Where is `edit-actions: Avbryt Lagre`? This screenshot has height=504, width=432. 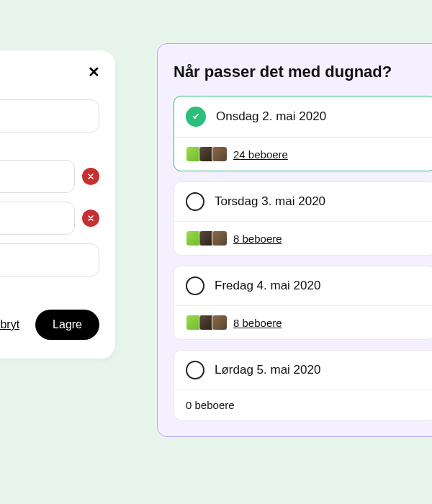
edit-actions: Avbryt Lagre is located at coordinates (50, 325).